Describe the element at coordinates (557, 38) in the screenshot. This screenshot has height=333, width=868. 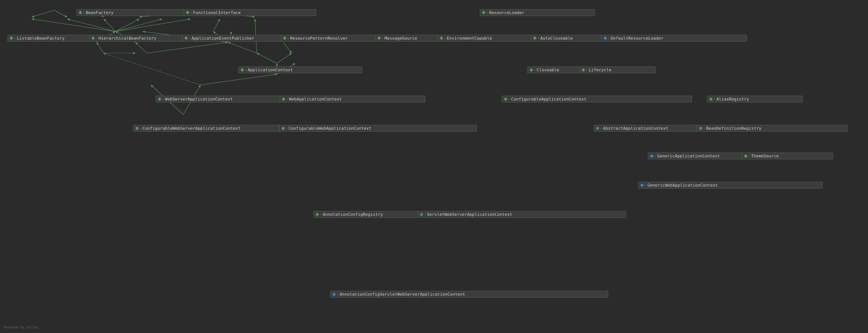
I see `node-label-autocloseable: AutoCloseable` at that location.